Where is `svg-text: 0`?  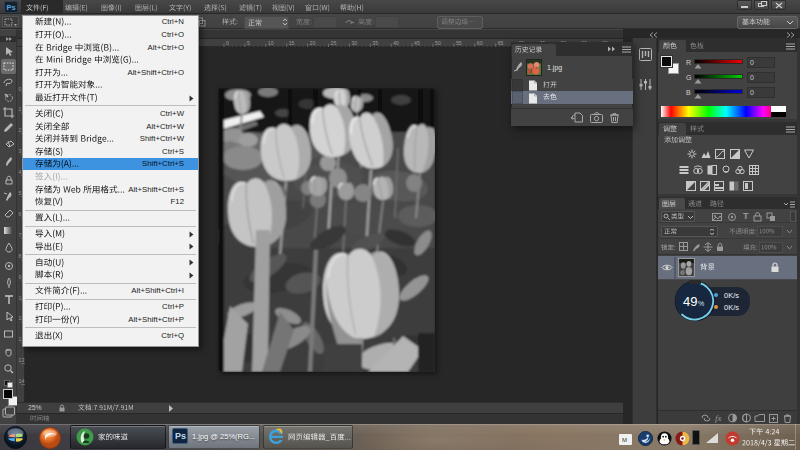
svg-text: 0 is located at coordinates (228, 43).